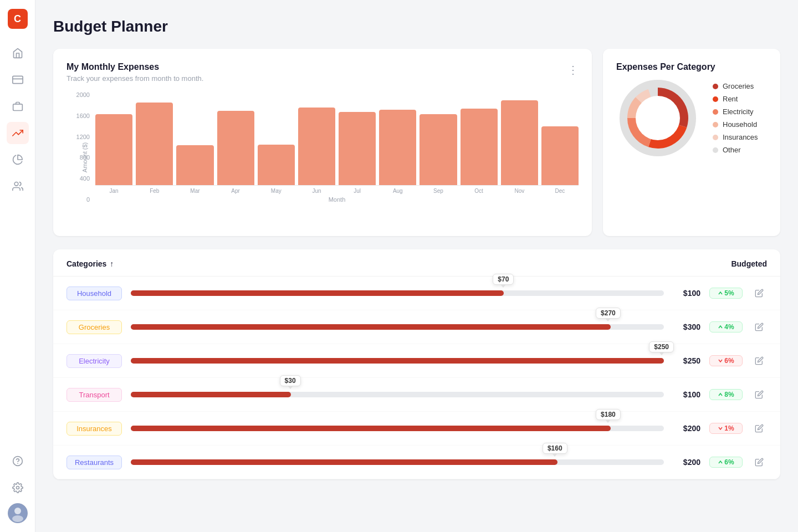 The height and width of the screenshot is (532, 798). Describe the element at coordinates (195, 191) in the screenshot. I see `x-bar-label: Mar` at that location.